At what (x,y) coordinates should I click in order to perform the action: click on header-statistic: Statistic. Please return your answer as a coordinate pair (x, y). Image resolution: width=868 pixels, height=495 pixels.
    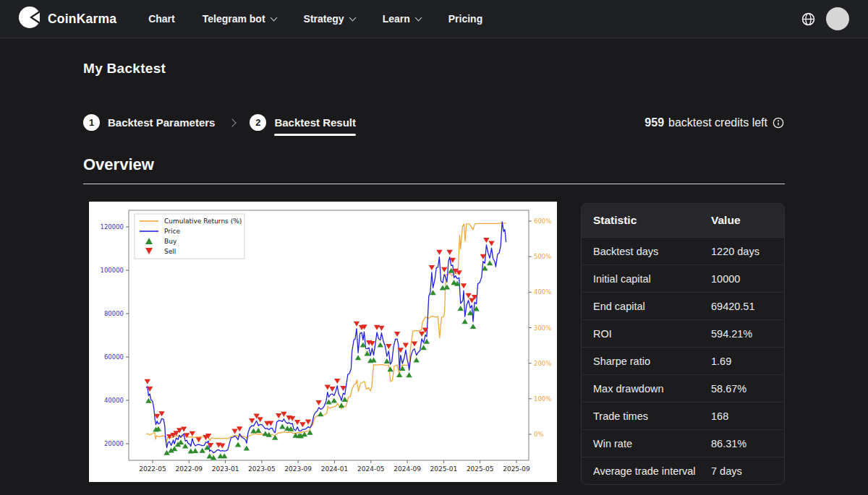
    Looking at the image, I should click on (652, 220).